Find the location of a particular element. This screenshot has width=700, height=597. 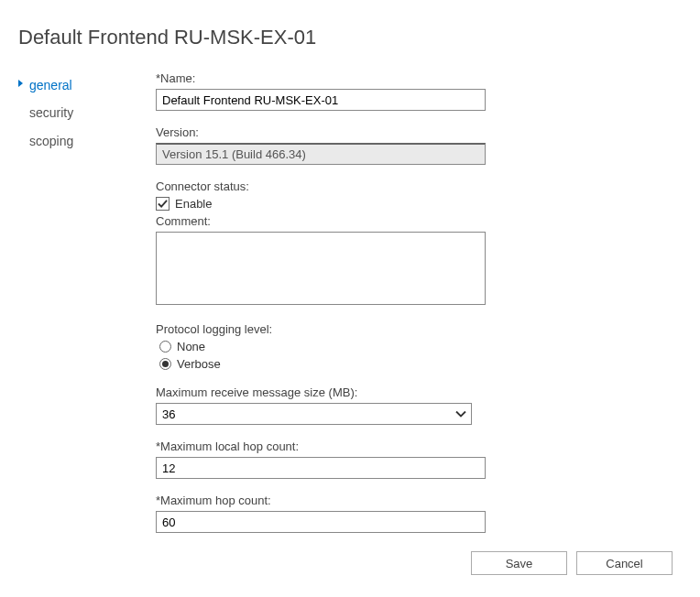

max-receive-label: Maximum receive message size (MB): is located at coordinates (348, 392).